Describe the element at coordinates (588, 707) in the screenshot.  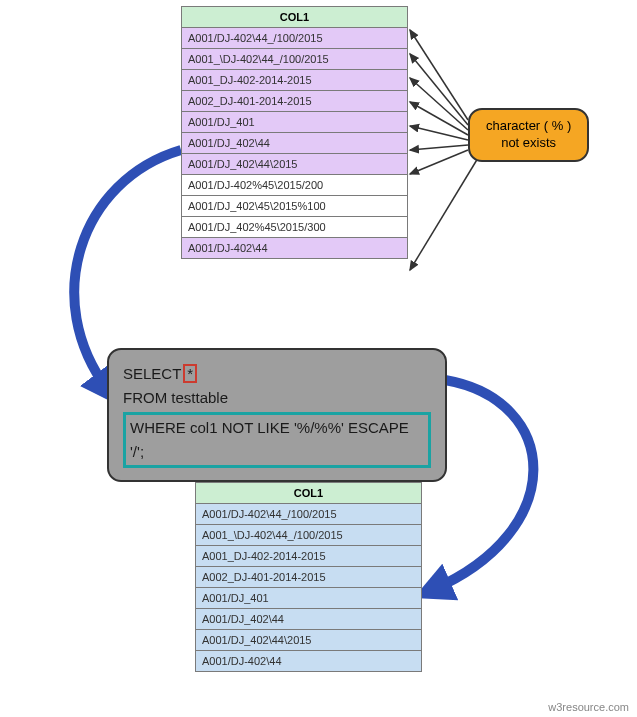
I see `watermark: w3resource.com` at that location.